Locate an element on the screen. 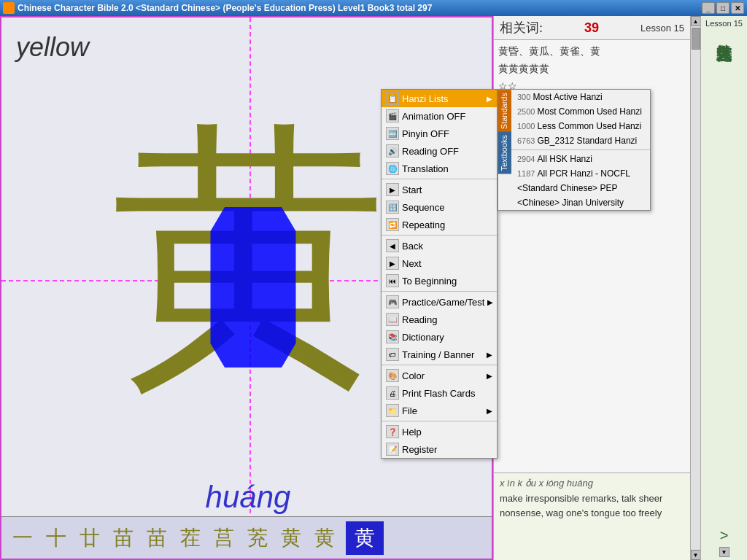 The height and width of the screenshot is (560, 747). submenu-item-6763: 6763 GB_2312 Standard Hanzi is located at coordinates (581, 141).